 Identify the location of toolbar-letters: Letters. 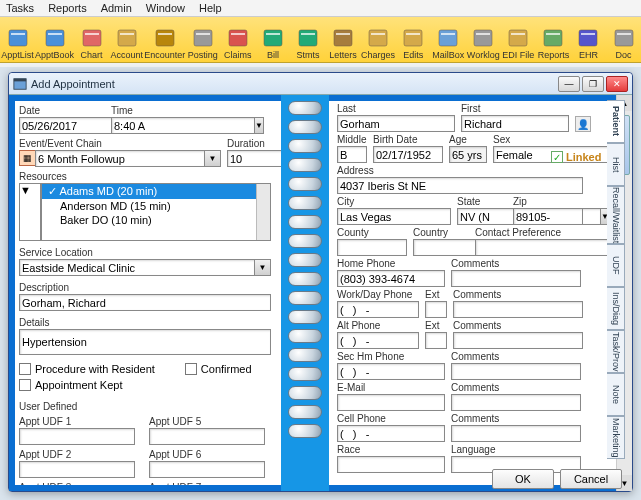
(344, 40).